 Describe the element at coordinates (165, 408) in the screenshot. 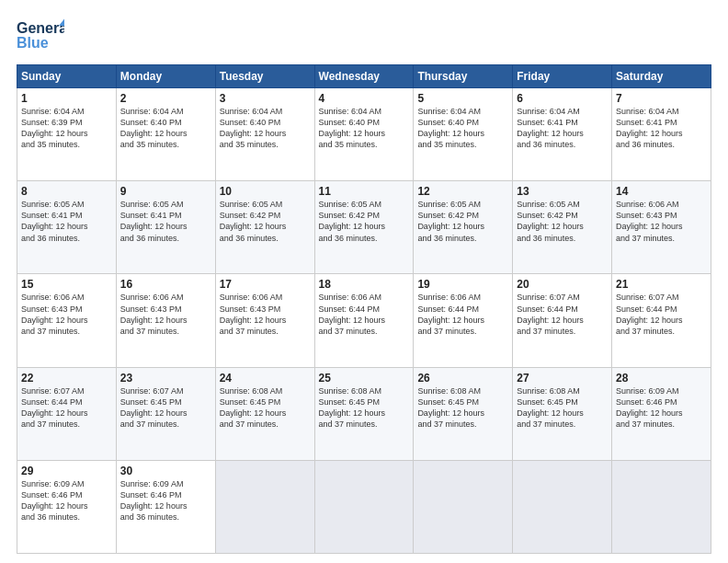

I see `day-info: Sunrise: 6:07 AM Sunset: 6:45 PM Dayligh…` at that location.